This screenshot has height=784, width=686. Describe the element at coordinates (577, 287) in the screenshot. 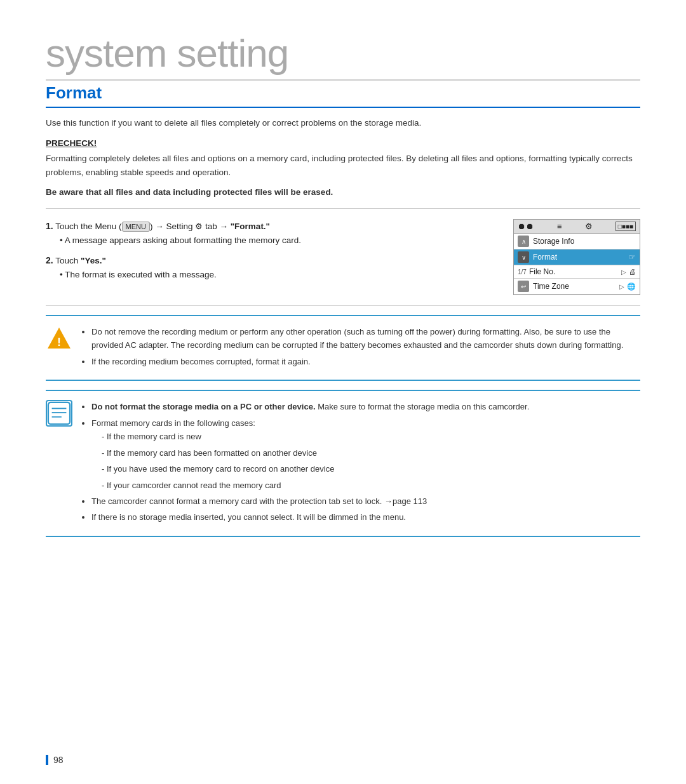

I see `menu-row-time-zone: ↩ Time Zone ▷ 🌐` at that location.